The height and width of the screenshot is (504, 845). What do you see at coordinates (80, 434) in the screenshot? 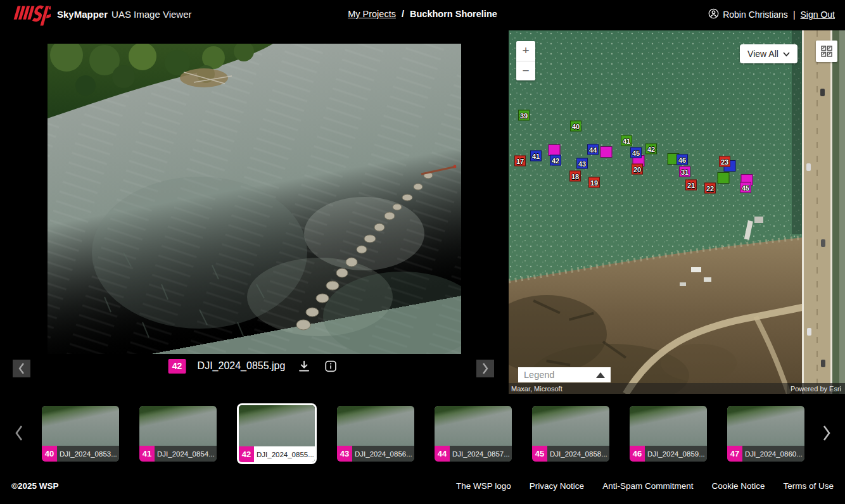
I see `thumbnail-40: 40DJI_2024_0853...` at bounding box center [80, 434].